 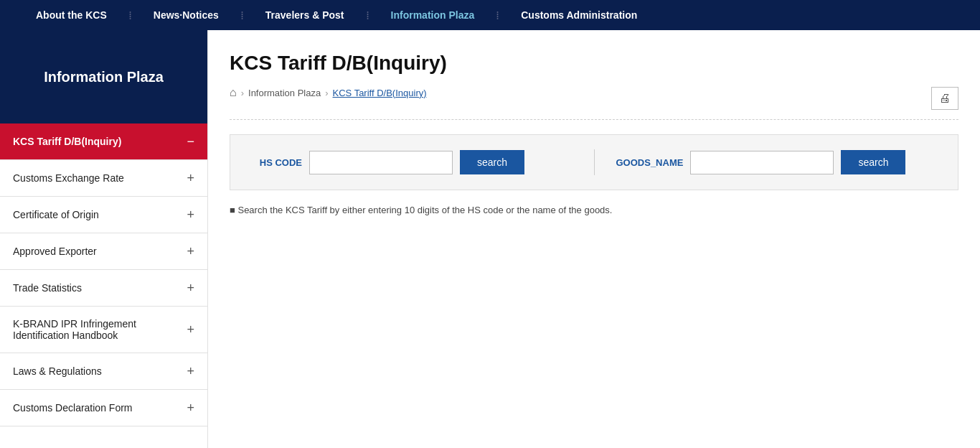 I want to click on sidebar-item-customs-declaration-label: Customs Declaration Form, so click(x=73, y=408).